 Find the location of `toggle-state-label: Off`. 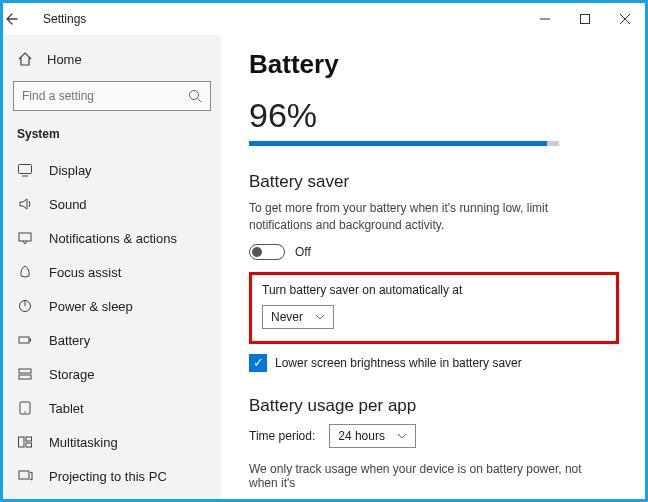

toggle-state-label: Off is located at coordinates (303, 252).